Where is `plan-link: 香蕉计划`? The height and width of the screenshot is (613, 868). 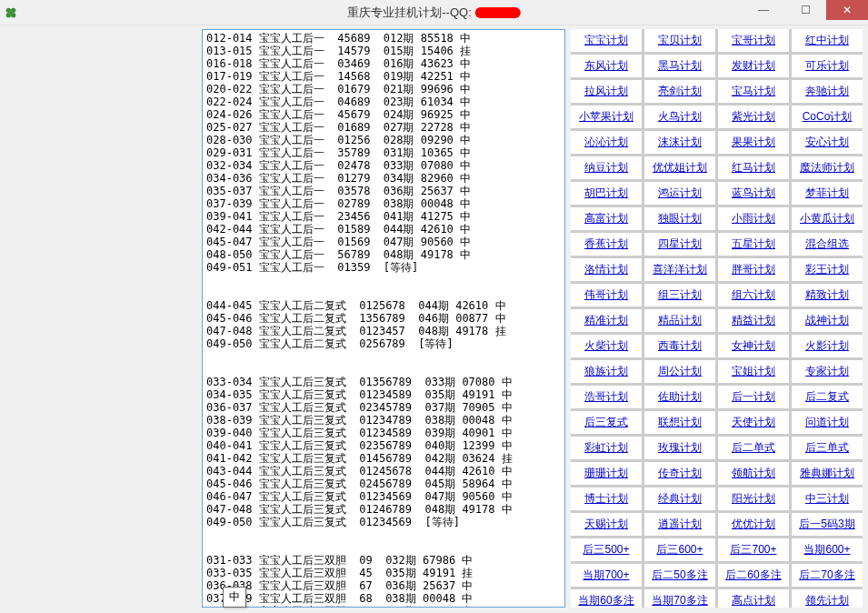 plan-link: 香蕉计划 is located at coordinates (606, 244).